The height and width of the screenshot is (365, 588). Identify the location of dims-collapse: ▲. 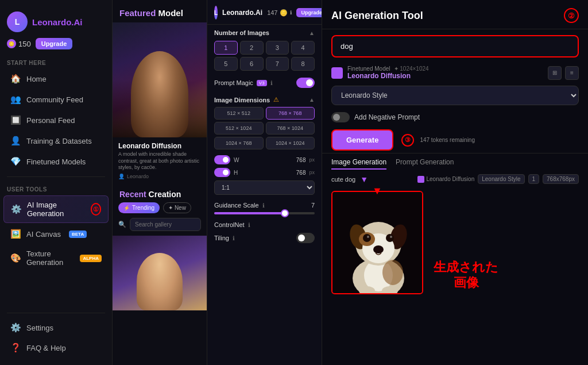
(312, 100).